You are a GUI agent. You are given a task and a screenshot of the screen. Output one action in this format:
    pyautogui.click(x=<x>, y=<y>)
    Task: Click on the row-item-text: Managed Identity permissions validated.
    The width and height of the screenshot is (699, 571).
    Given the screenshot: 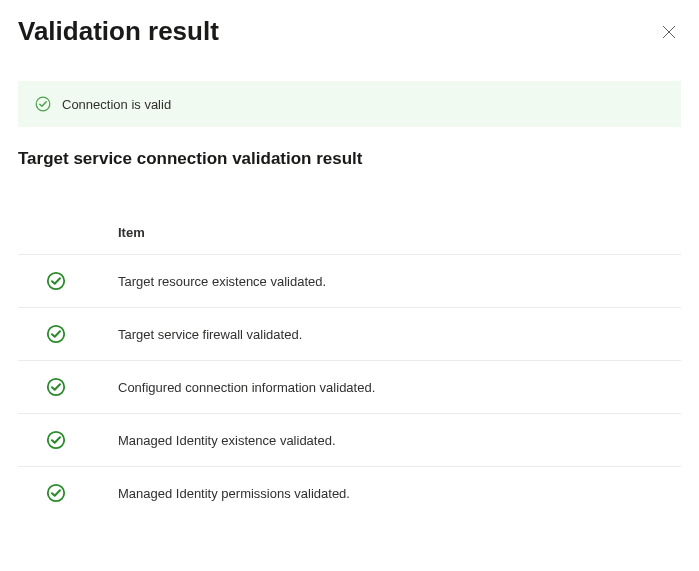 What is the action you would take?
    pyautogui.click(x=400, y=494)
    